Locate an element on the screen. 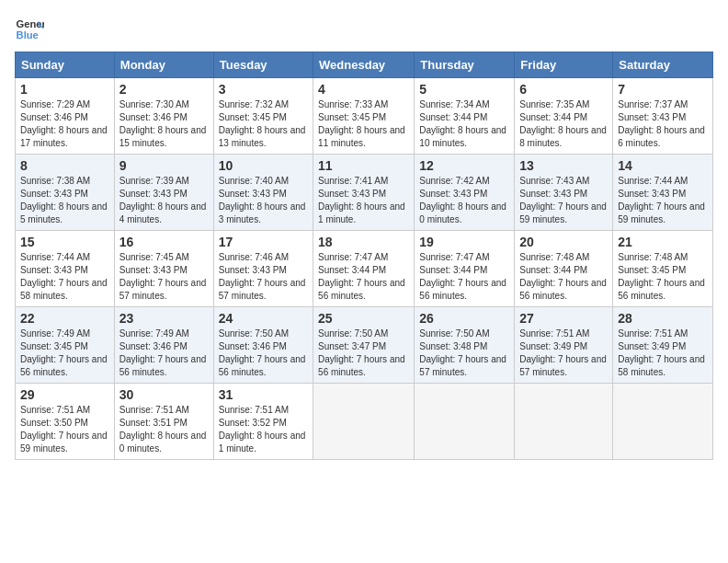 This screenshot has width=728, height=563. sunrise-label: Sunrise: 7:33 AM is located at coordinates (353, 105).